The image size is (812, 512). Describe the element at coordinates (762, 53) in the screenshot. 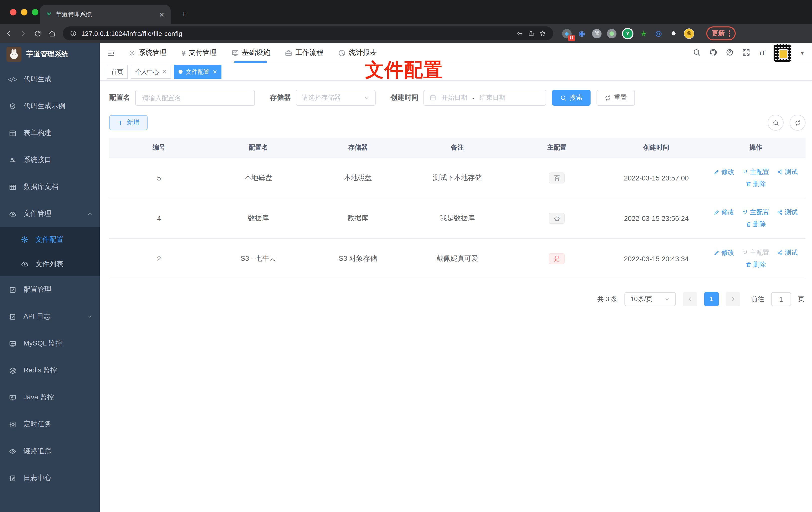

I see `font-size-icon: ᴛT` at that location.